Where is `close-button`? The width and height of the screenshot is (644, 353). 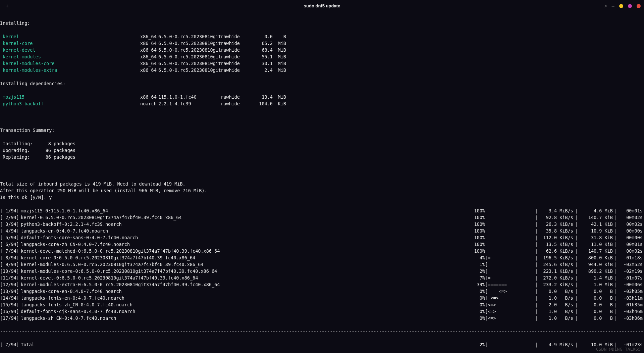
close-button is located at coordinates (639, 6).